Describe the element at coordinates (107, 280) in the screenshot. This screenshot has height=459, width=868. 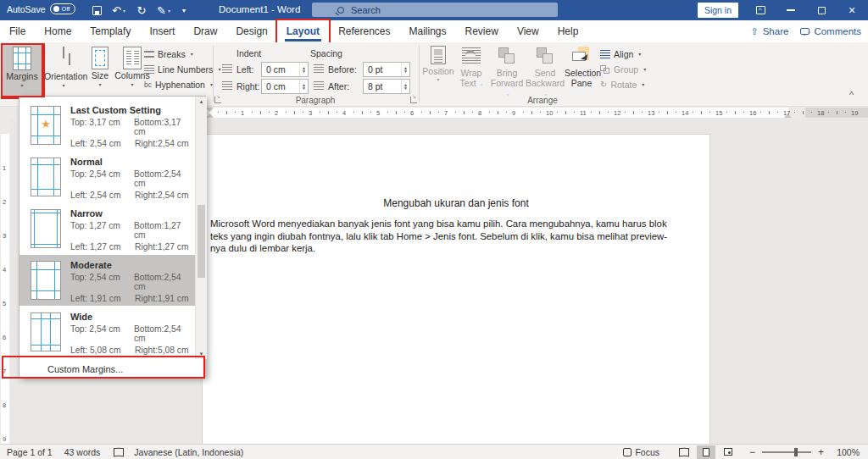
I see `margin-option-moderate: Moderate Top: 2,54 cmBottom:2,54 cm Left…` at that location.